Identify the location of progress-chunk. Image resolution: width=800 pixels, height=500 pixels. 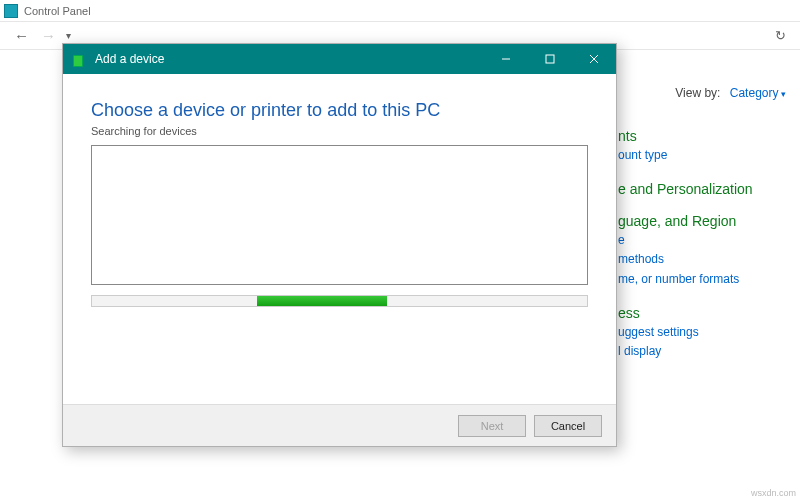
(322, 301).